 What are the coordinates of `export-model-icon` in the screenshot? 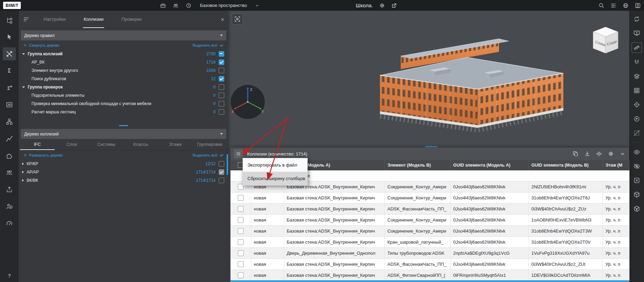 It's located at (9, 189).